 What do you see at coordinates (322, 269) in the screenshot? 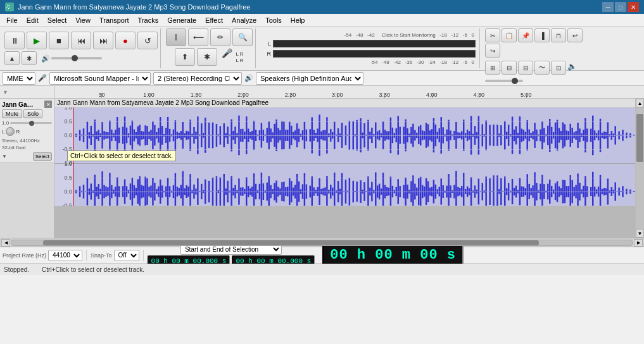
I see `status-bar: Stopped. Ctrl+Click to select or deselec…` at bounding box center [322, 269].